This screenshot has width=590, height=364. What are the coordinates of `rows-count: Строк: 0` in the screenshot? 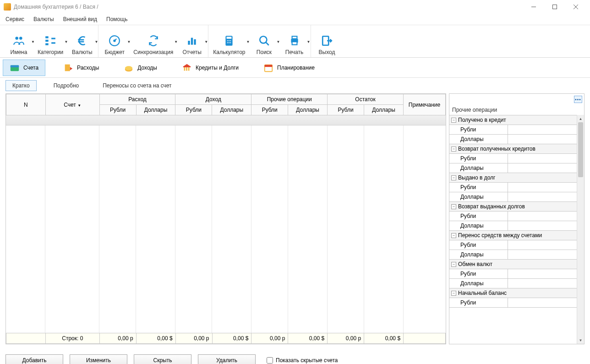 It's located at (72, 339).